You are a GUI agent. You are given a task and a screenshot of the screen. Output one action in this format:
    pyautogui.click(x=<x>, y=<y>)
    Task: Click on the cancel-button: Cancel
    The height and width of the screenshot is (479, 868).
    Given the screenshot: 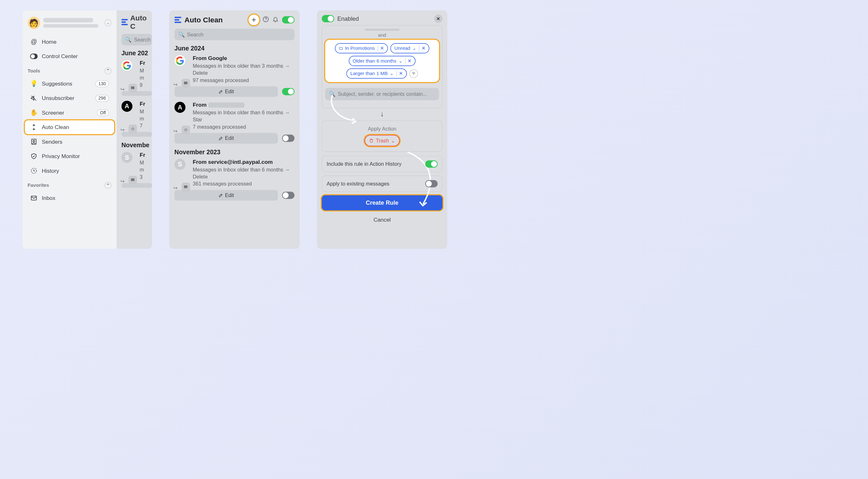 What is the action you would take?
    pyautogui.click(x=382, y=220)
    